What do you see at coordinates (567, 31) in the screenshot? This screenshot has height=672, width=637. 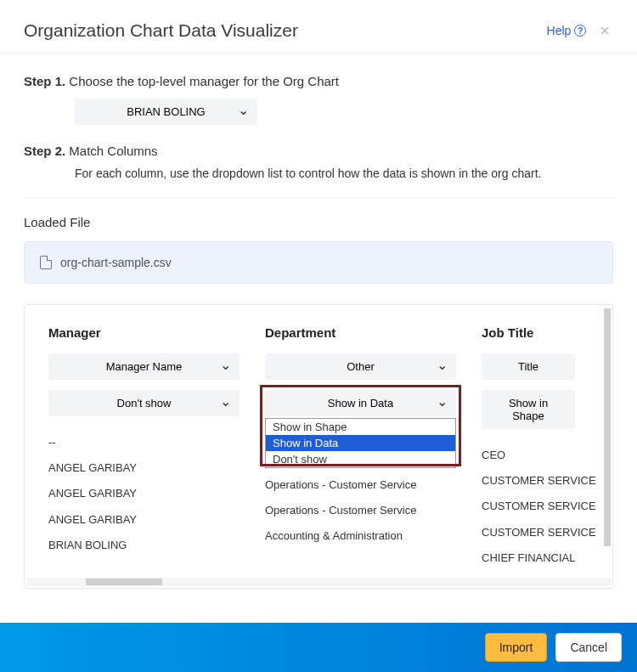 I see `help-link: Help ?` at bounding box center [567, 31].